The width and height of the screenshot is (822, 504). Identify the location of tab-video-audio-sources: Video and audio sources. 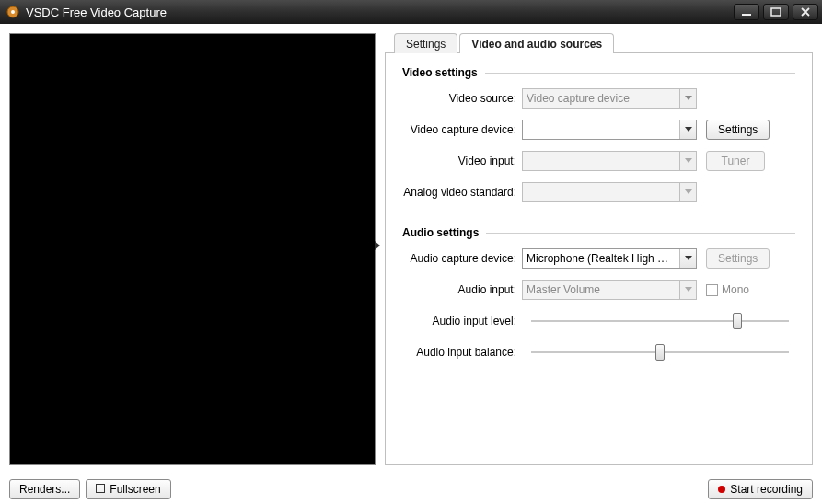
(537, 43).